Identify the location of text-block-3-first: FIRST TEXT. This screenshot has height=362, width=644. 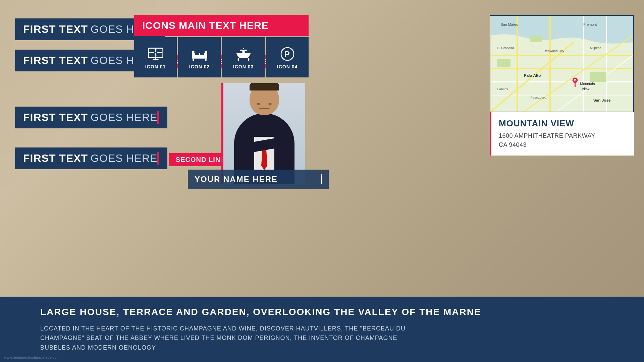
(56, 117).